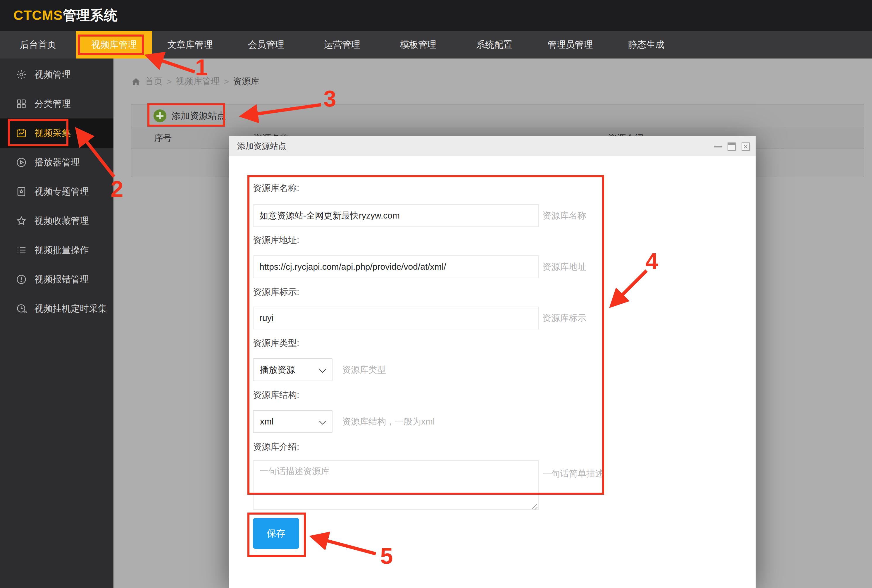 Image resolution: width=872 pixels, height=588 pixels. What do you see at coordinates (198, 81) in the screenshot?
I see `breadcrumb-video-library: 视频库管理` at bounding box center [198, 81].